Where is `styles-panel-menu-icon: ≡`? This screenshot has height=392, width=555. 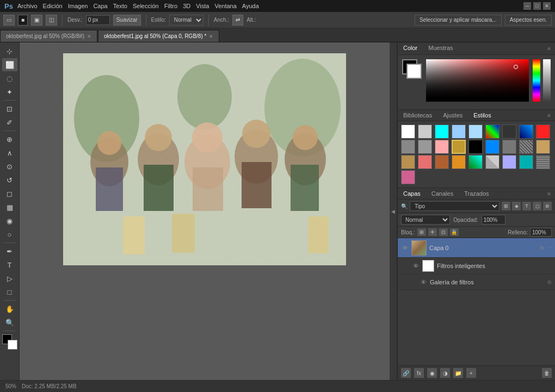
styles-panel-menu-icon: ≡ is located at coordinates (549, 115).